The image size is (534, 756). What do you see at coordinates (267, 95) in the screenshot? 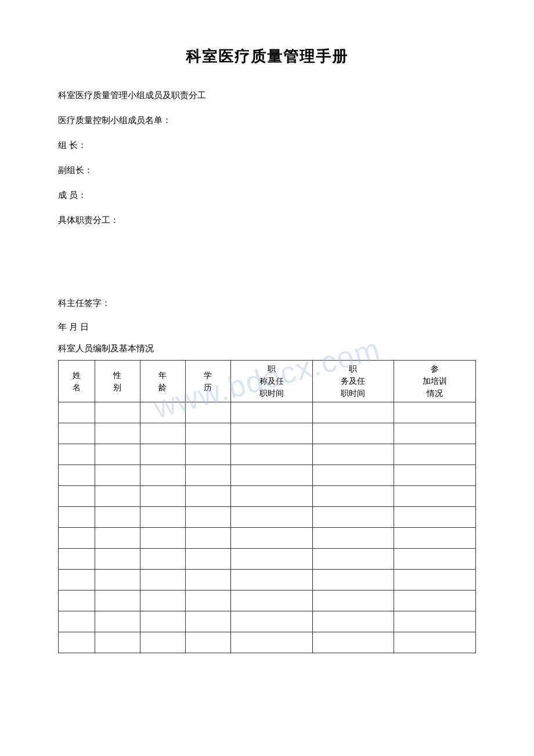
I see `line-1: 科室医疗质量管理小组成员及职责分工` at bounding box center [267, 95].